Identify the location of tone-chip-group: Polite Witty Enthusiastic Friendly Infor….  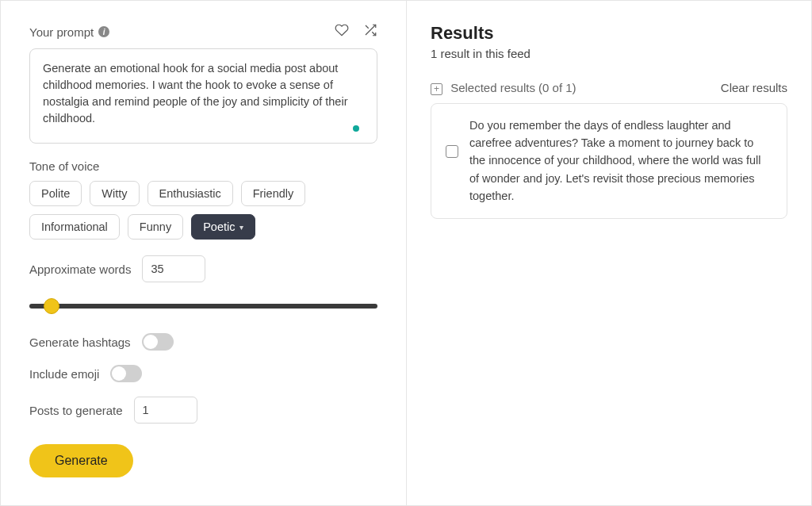
(203, 210).